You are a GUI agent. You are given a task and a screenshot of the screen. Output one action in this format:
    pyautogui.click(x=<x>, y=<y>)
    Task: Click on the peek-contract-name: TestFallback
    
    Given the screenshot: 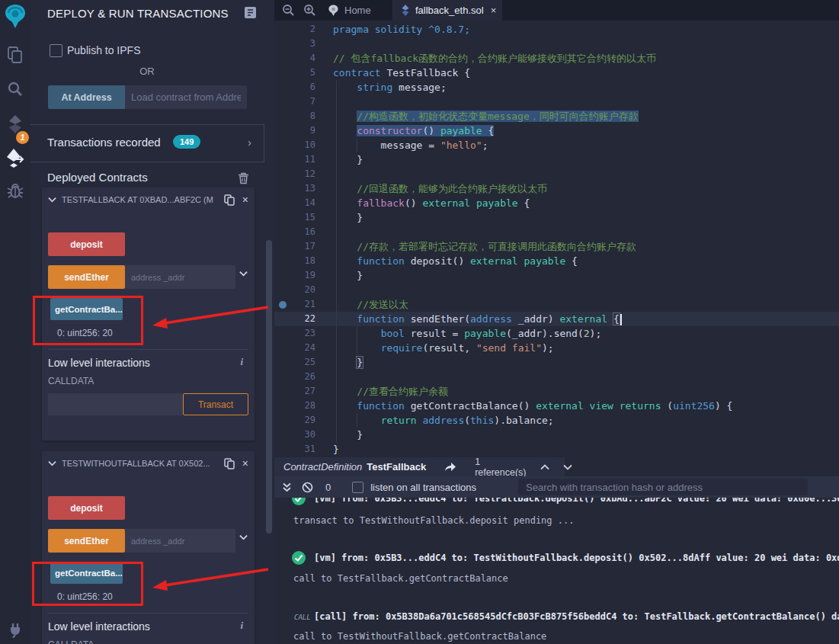 What is the action you would take?
    pyautogui.click(x=396, y=466)
    